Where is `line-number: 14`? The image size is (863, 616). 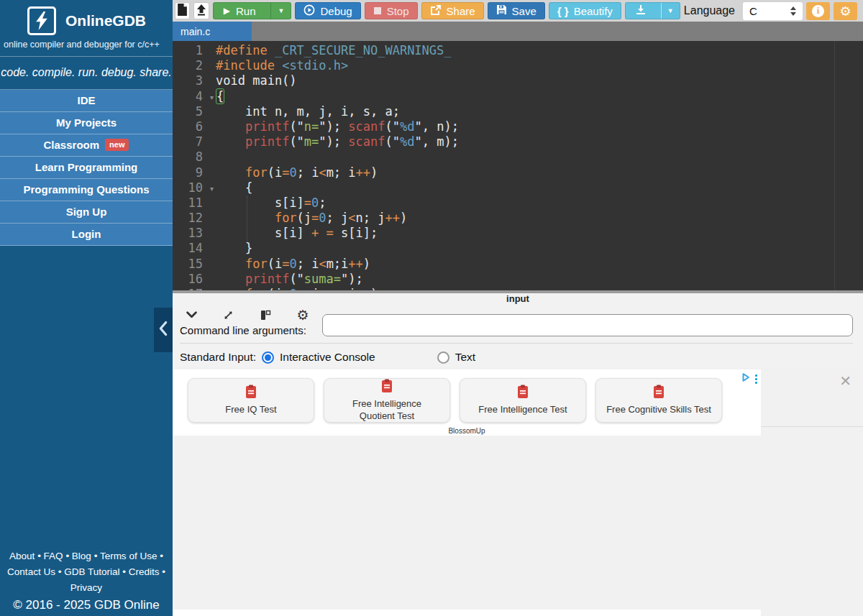
line-number: 14 is located at coordinates (194, 249).